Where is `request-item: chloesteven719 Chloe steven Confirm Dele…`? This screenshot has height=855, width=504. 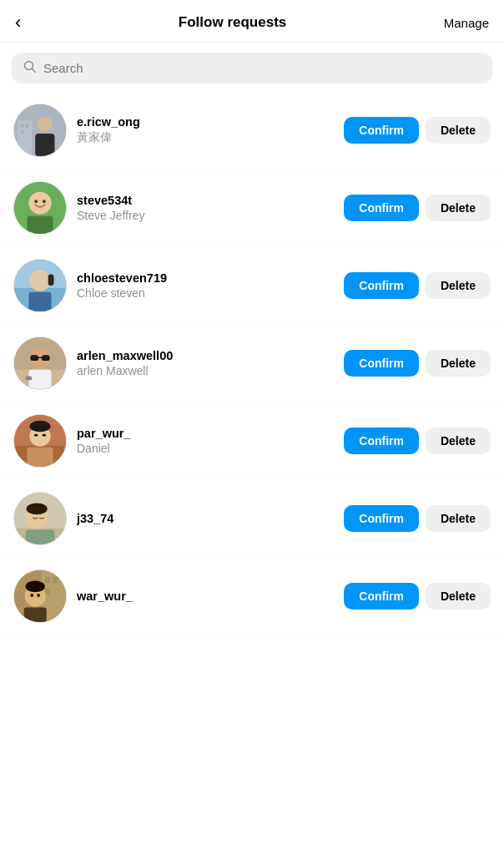 request-item: chloesteven719 Chloe steven Confirm Dele… is located at coordinates (252, 286).